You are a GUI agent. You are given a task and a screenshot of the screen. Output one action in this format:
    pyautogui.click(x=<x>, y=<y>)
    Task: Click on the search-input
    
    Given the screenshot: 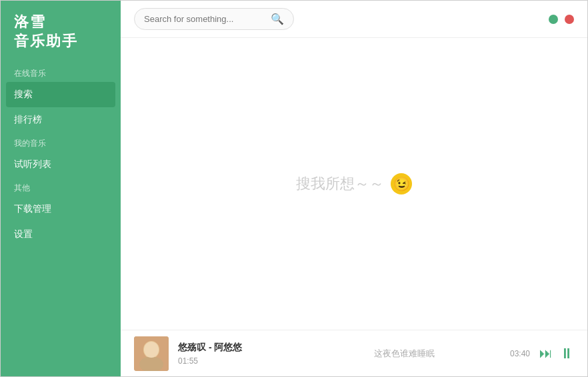 What is the action you would take?
    pyautogui.click(x=207, y=19)
    